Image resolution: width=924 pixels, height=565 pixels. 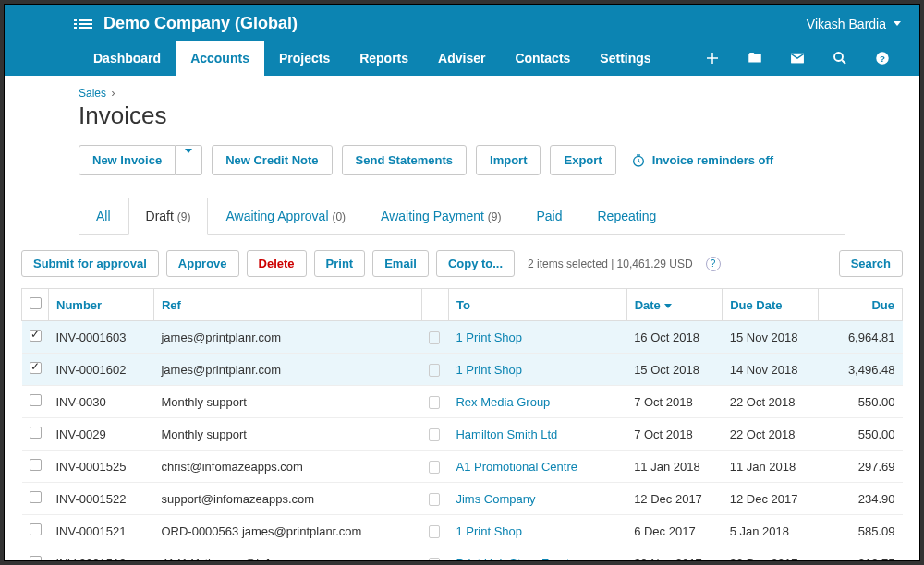 I want to click on contact-link: Rex Media Group, so click(x=503, y=403).